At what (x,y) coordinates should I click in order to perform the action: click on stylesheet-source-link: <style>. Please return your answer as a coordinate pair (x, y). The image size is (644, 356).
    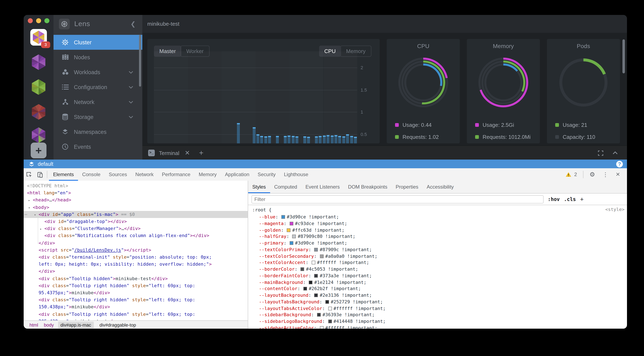
    Looking at the image, I should click on (615, 209).